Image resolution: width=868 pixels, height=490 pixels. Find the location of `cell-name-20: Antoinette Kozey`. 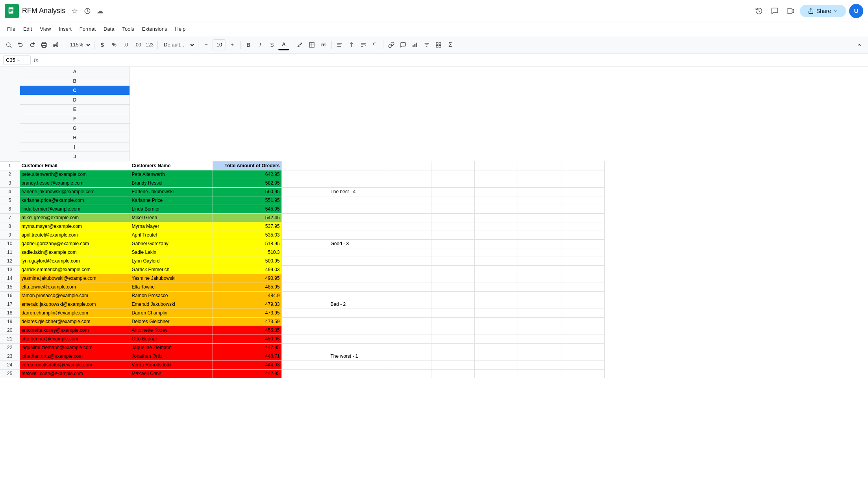

cell-name-20: Antoinette Kozey is located at coordinates (171, 330).